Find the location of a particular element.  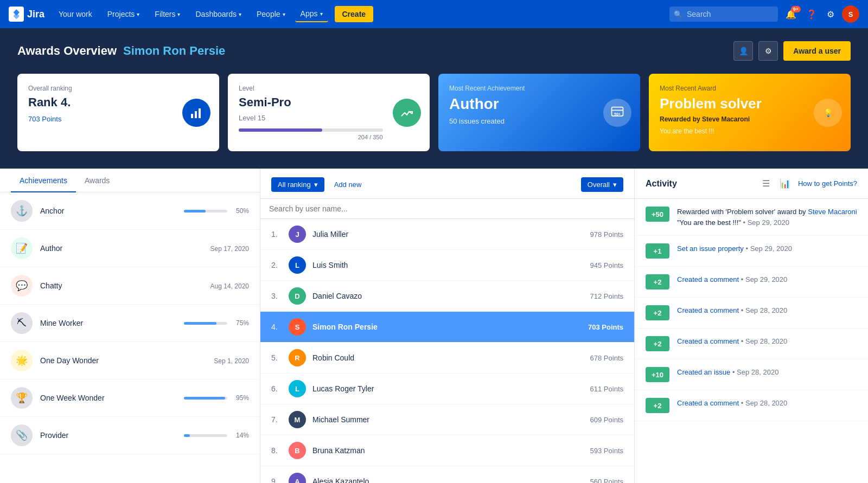

achievement-percent: 14% is located at coordinates (241, 435).